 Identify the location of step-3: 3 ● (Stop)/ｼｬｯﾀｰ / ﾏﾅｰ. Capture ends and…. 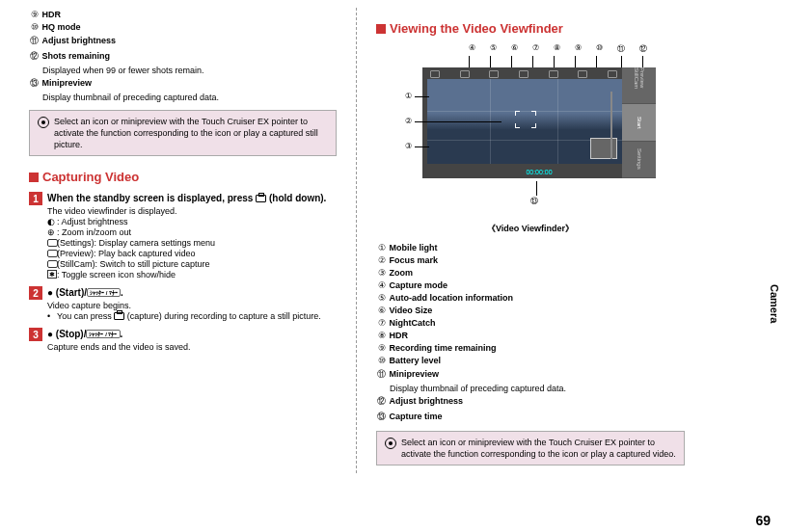
(183, 339).